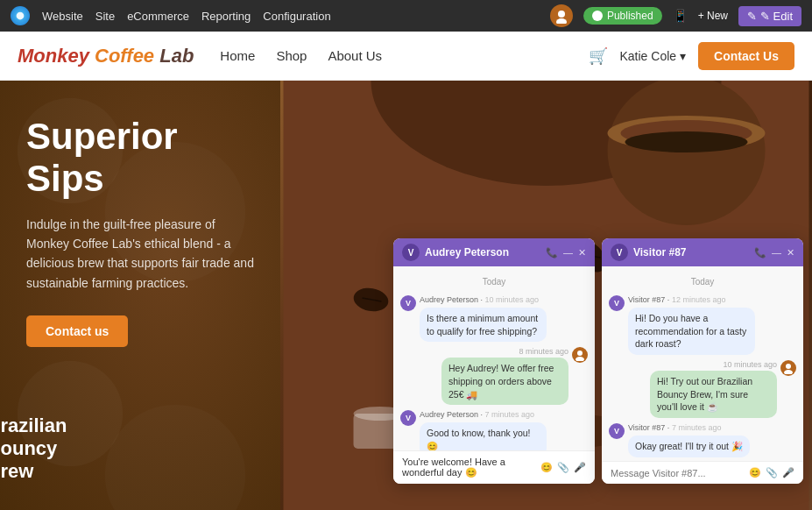 This screenshot has width=812, height=510. What do you see at coordinates (171, 16) in the screenshot?
I see `admin-bar-left: Website Site eCommerce Reporting Configu…` at bounding box center [171, 16].